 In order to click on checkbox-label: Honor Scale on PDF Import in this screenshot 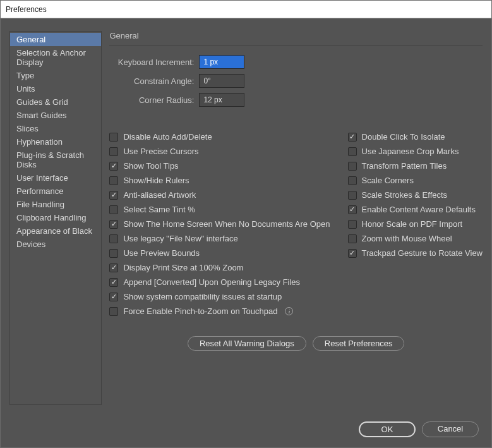, I will do `click(412, 224)`.